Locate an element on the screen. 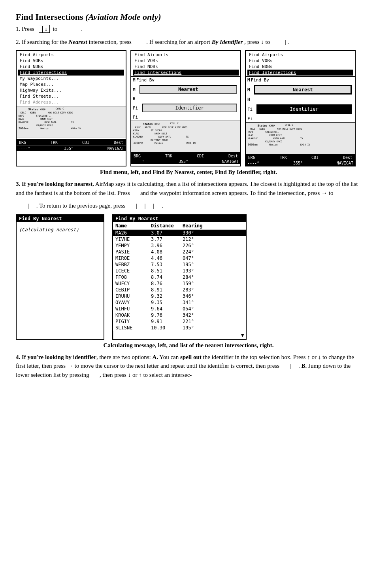 The image size is (377, 588). gps-bottom-bar-center: BRG TRK CDI Dest is located at coordinates (186, 156).